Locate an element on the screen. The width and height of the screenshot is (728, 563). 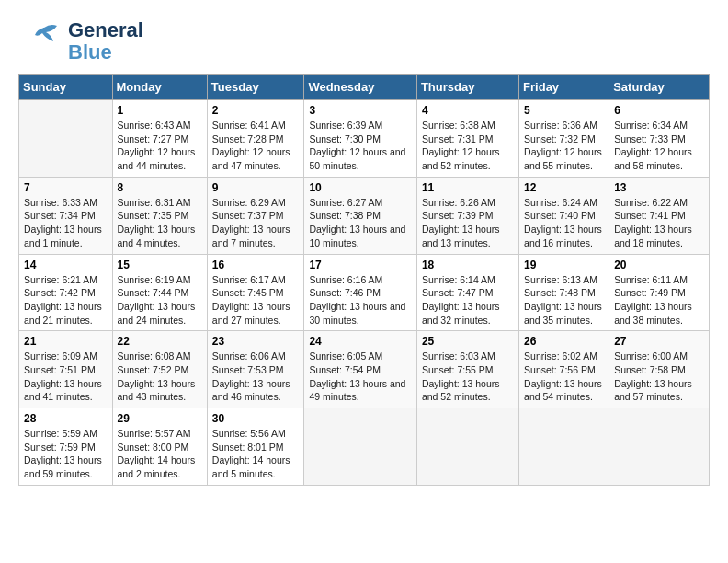
logo: General Blue is located at coordinates (81, 41).